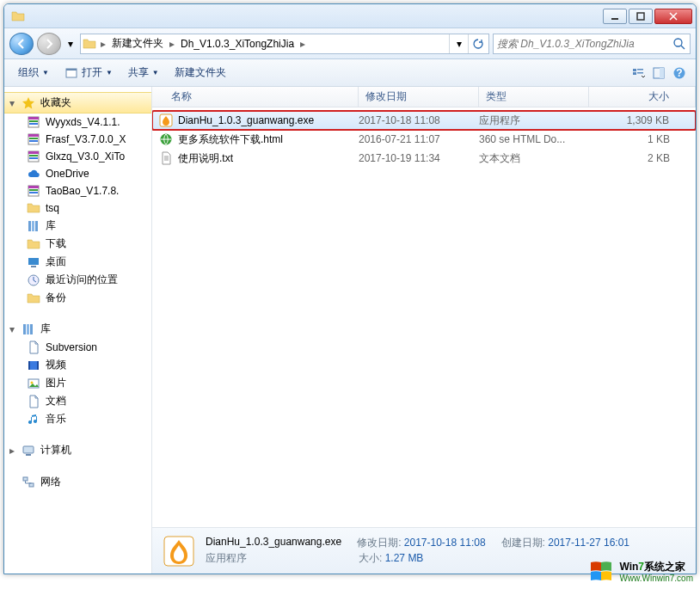  I want to click on address-dropdown: ▾, so click(458, 44).